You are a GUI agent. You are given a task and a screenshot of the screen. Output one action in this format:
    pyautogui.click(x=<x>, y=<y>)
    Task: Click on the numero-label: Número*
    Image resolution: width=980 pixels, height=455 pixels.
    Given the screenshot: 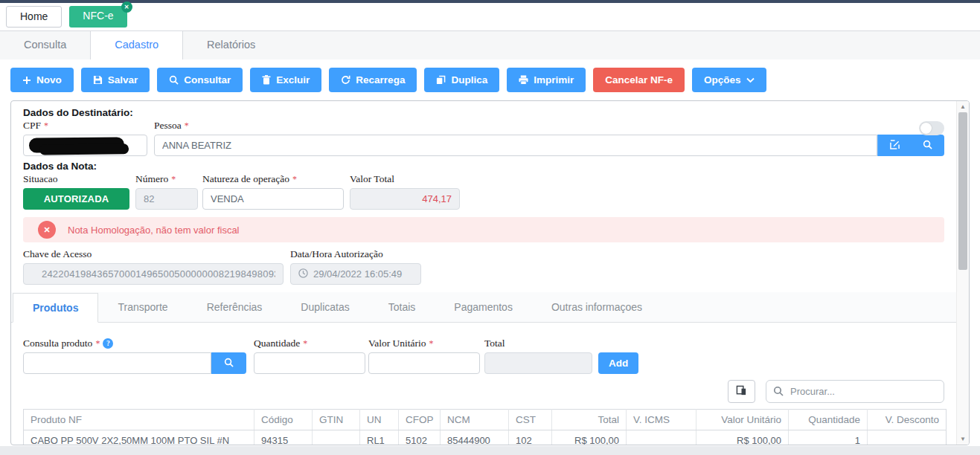 What is the action you would take?
    pyautogui.click(x=167, y=179)
    